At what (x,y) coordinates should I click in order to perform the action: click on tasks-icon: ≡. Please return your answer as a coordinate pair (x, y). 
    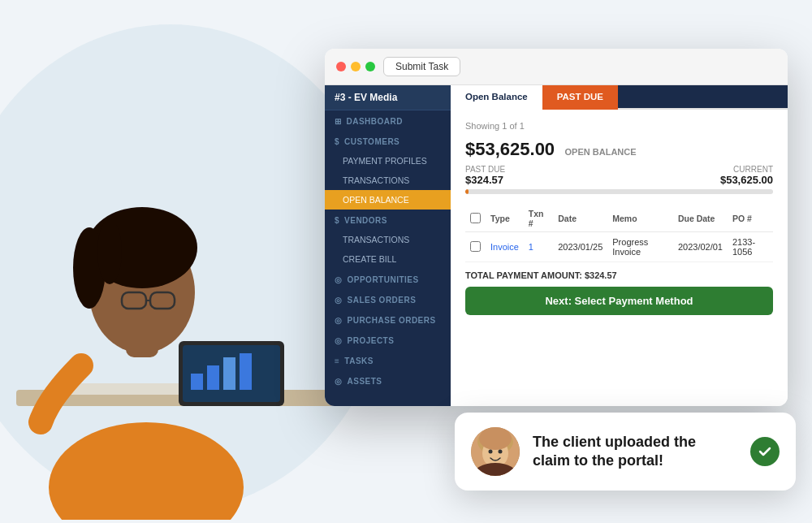
    Looking at the image, I should click on (337, 361).